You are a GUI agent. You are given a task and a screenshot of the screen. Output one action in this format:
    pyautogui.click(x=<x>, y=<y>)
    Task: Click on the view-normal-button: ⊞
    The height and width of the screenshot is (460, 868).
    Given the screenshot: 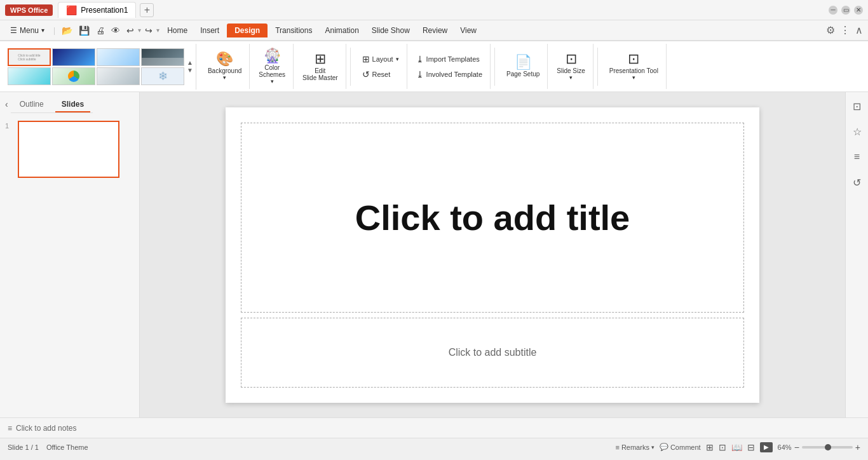 What is the action you would take?
    pyautogui.click(x=710, y=447)
    